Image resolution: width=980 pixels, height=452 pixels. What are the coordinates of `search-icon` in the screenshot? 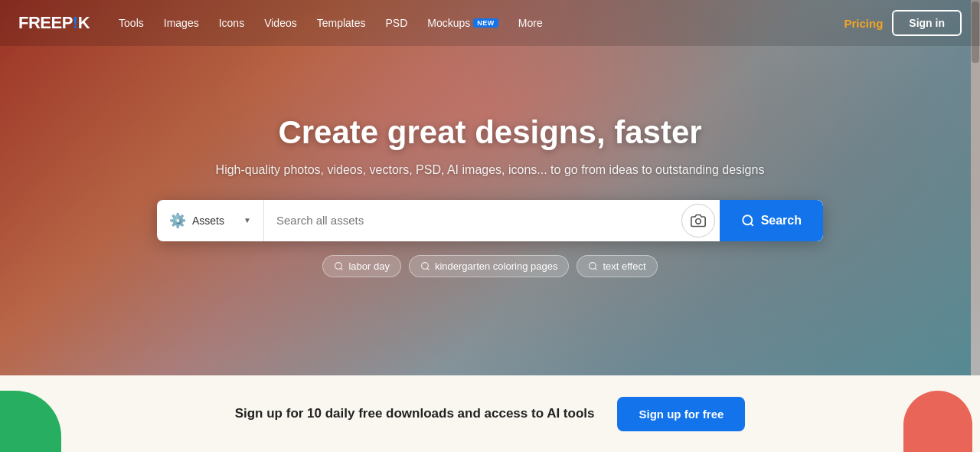 It's located at (748, 221).